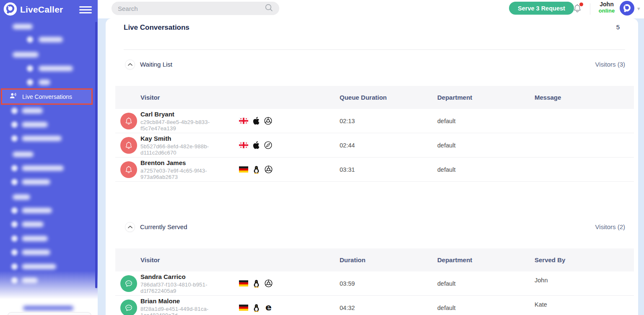 The image size is (644, 315). What do you see at coordinates (375, 170) in the screenshot?
I see `waiting-row: Brenton James a7257e03-7e9f-4c65-9f43-97…` at bounding box center [375, 170].